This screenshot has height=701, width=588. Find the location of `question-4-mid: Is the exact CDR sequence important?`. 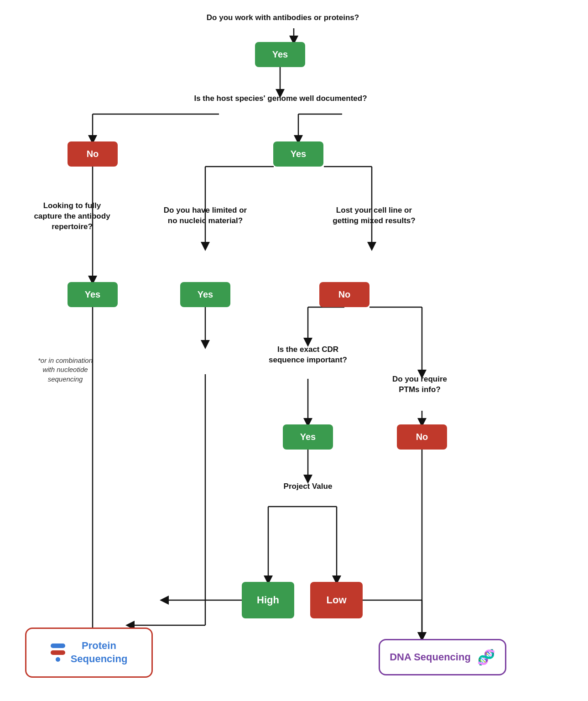

question-4-mid: Is the exact CDR sequence important? is located at coordinates (308, 355).